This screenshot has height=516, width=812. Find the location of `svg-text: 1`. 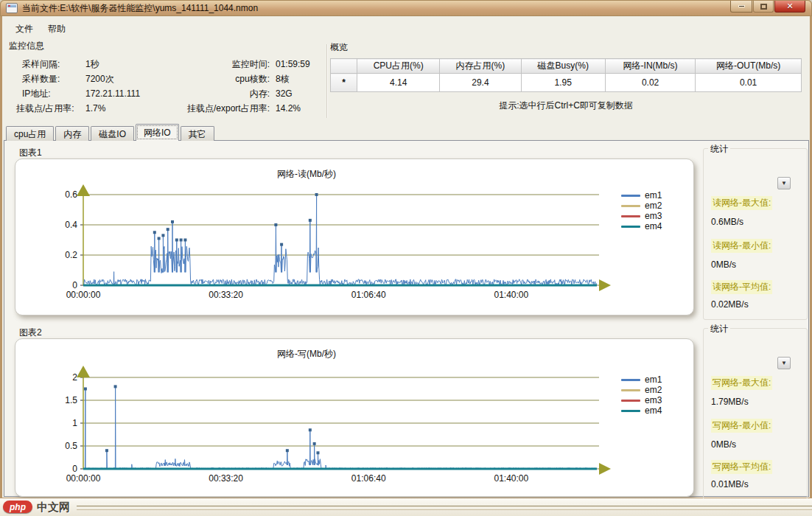

svg-text: 1 is located at coordinates (75, 423).